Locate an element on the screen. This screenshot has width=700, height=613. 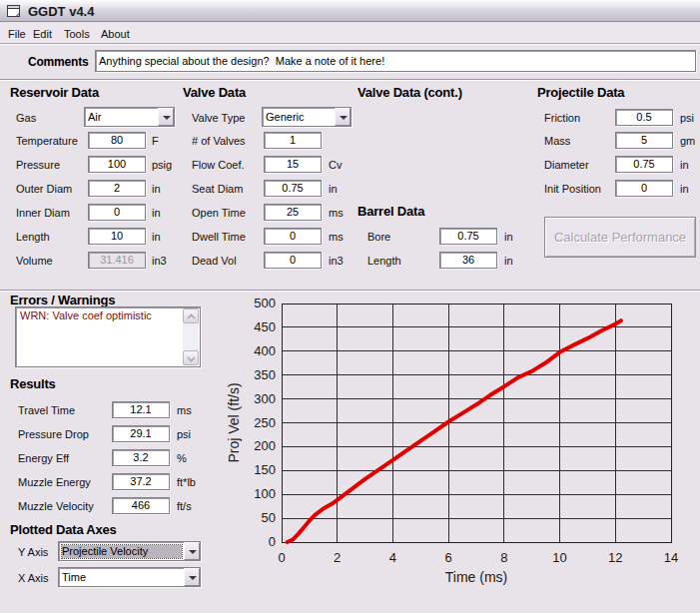
friction-field: 0.5 is located at coordinates (644, 118).